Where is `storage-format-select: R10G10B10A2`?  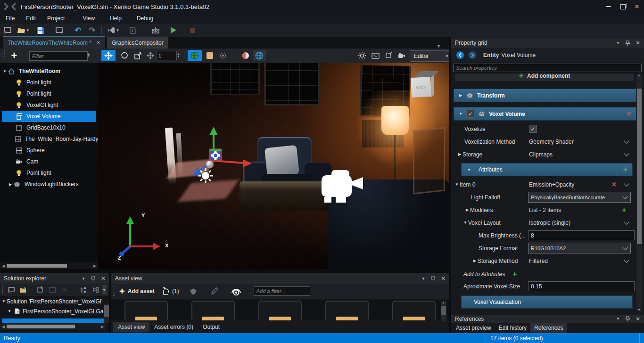
storage-format-select: R10G10B10A2 is located at coordinates (579, 248).